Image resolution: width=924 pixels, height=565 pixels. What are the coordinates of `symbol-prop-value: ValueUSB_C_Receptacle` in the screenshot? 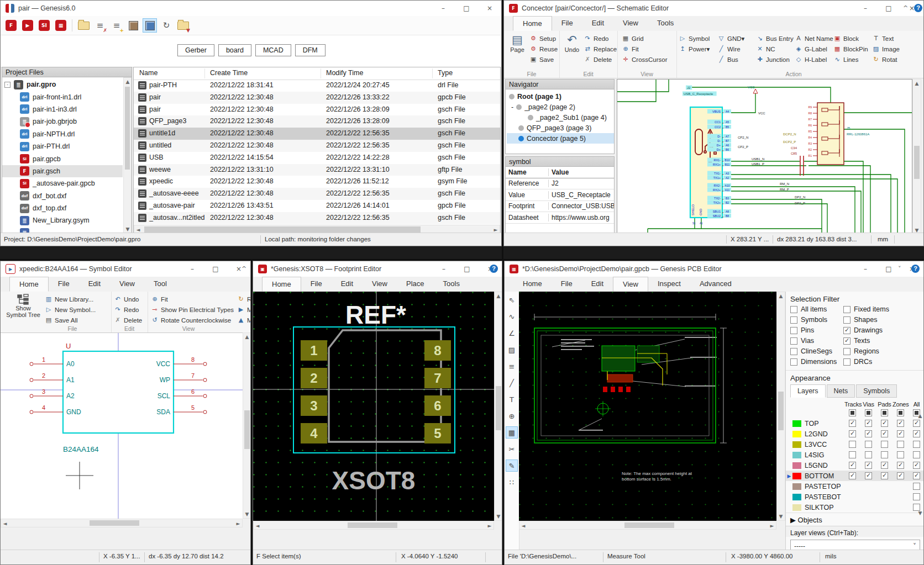 It's located at (560, 196).